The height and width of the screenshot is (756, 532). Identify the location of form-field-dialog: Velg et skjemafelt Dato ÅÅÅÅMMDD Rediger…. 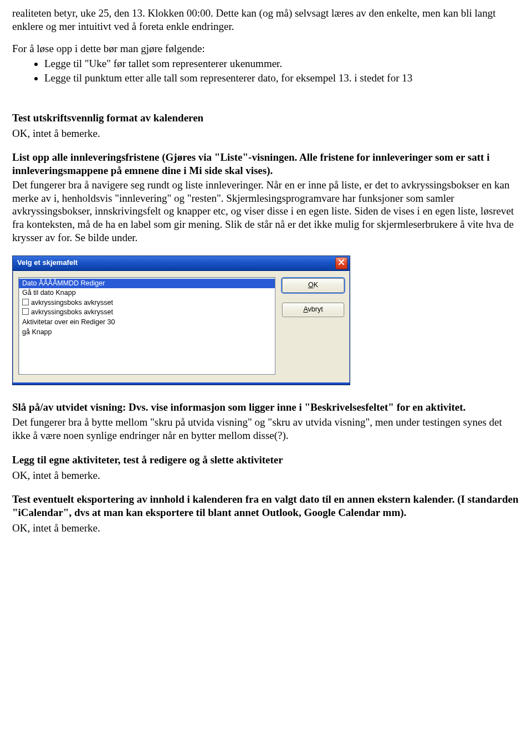
(181, 320).